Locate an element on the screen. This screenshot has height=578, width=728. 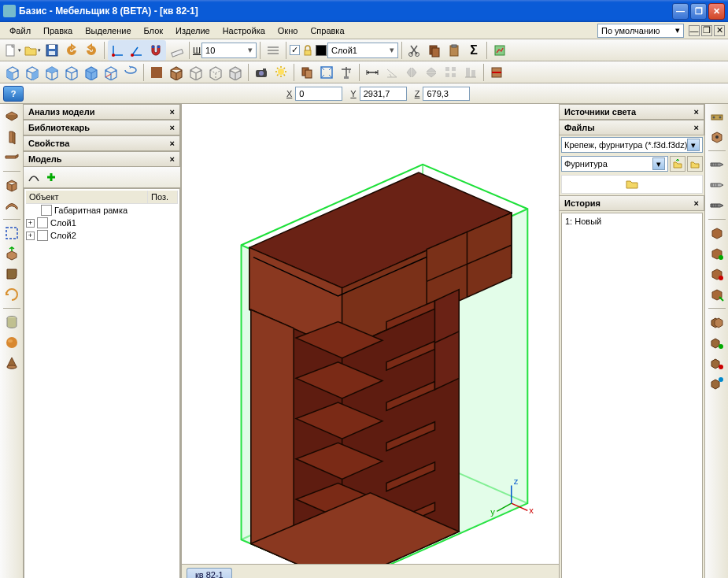
mirror-v-button is located at coordinates (431, 72).